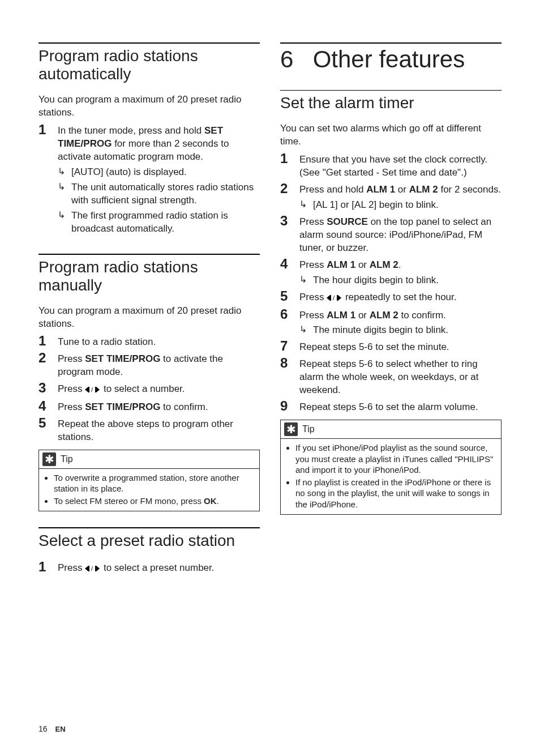 The height and width of the screenshot is (756, 540). Describe the element at coordinates (158, 223) in the screenshot. I see `result-line: ↳ The first programmed radio station is …` at that location.